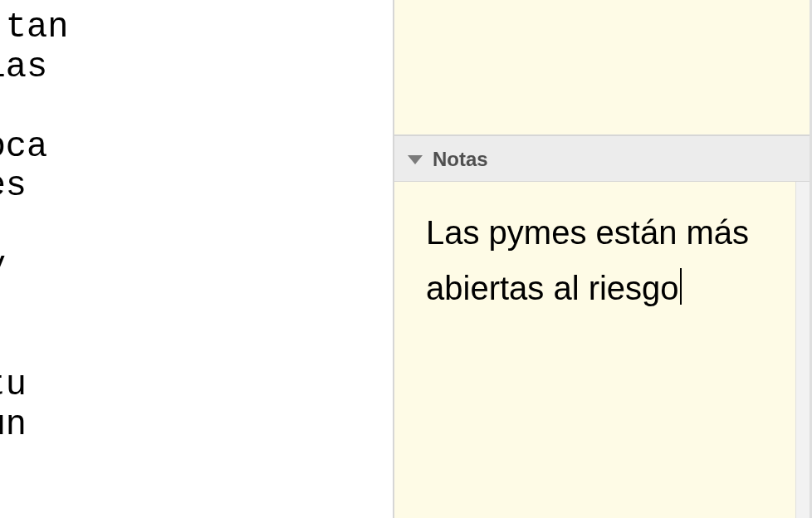 This screenshot has height=518, width=812. I want to click on synopsis-panel, so click(603, 68).